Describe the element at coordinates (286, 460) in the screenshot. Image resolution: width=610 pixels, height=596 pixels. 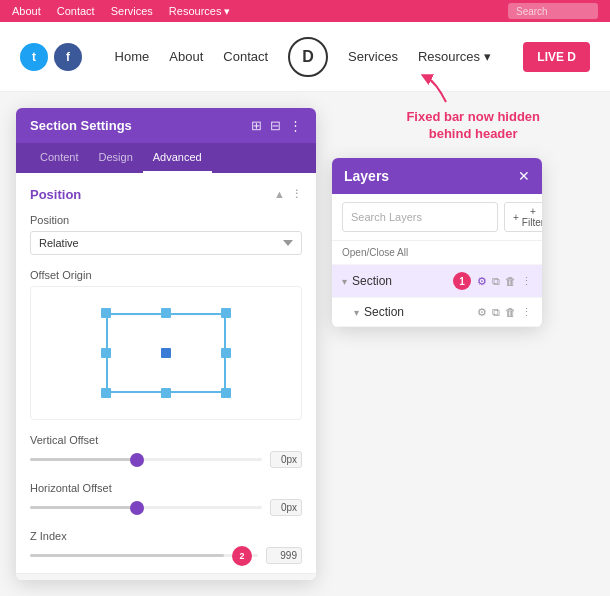
I see `vertical-offset-value: 0px` at that location.